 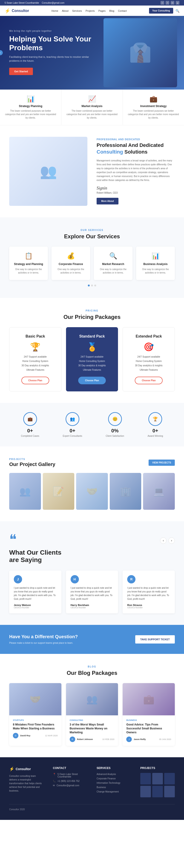 I want to click on blog-post-2-meta: R Robert Johnson 10 FEB 2020, so click(x=92, y=739).